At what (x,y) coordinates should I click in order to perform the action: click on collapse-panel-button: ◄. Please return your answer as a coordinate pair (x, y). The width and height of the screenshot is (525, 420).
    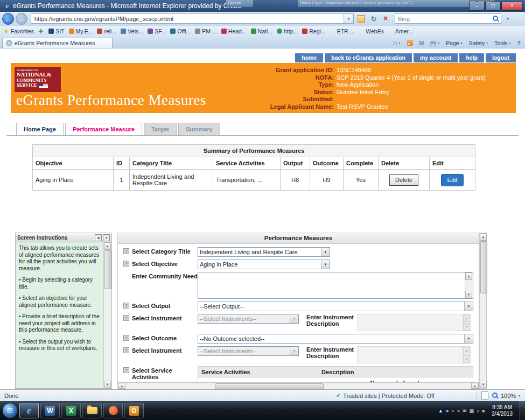
    Looking at the image, I should click on (98, 238).